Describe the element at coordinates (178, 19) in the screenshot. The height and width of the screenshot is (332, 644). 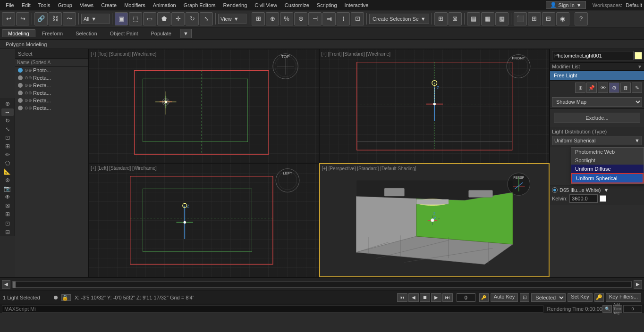
I see `move-button: ✛` at that location.